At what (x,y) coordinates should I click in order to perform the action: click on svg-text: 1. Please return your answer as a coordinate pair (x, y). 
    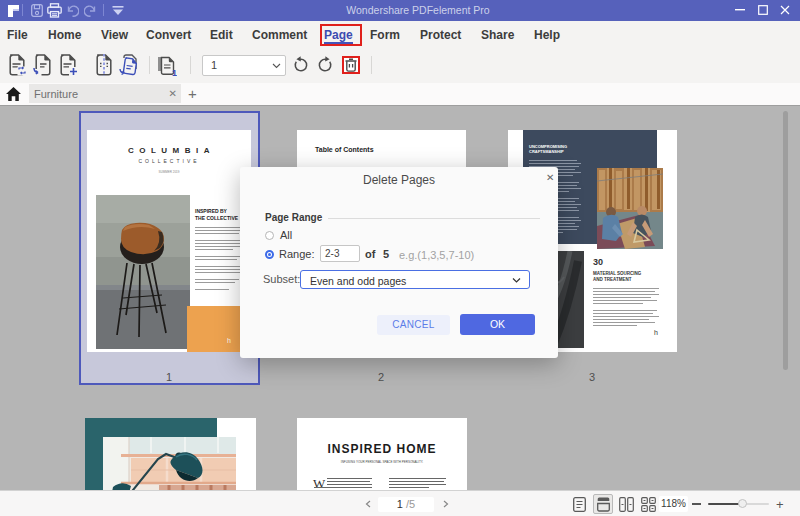
    Looking at the image, I should click on (174, 72).